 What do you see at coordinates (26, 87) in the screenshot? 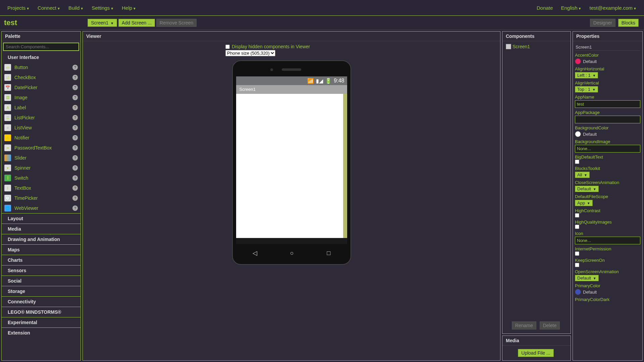
I see `palette-item-label: DatePicker` at bounding box center [26, 87].